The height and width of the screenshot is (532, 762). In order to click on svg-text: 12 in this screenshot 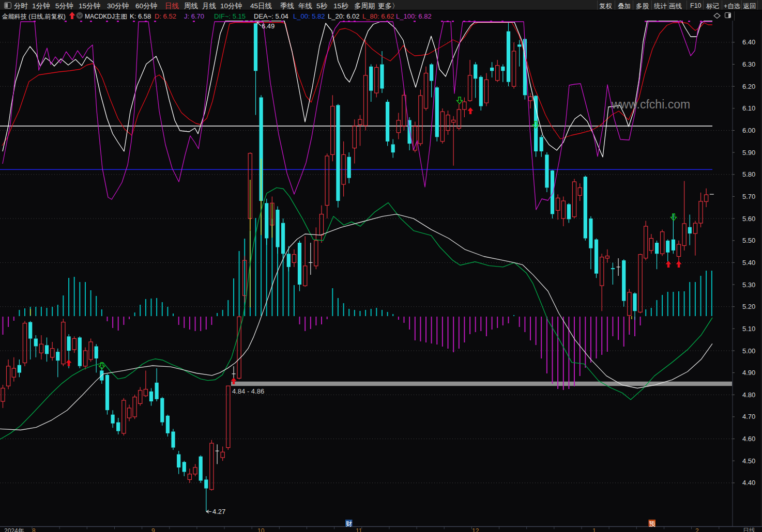, I will do `click(476, 530)`.